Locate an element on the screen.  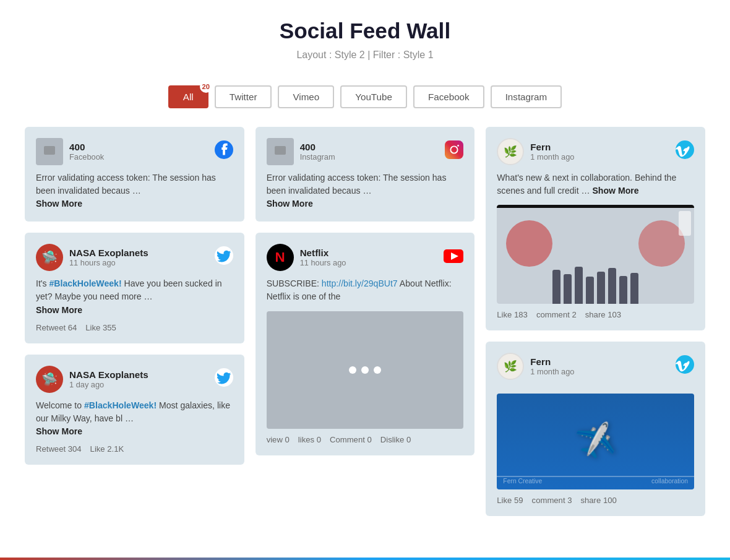
card-netflix-youtube: N Netflix 11 hours ago SUBSCRIBE: http:/… is located at coordinates (365, 344).